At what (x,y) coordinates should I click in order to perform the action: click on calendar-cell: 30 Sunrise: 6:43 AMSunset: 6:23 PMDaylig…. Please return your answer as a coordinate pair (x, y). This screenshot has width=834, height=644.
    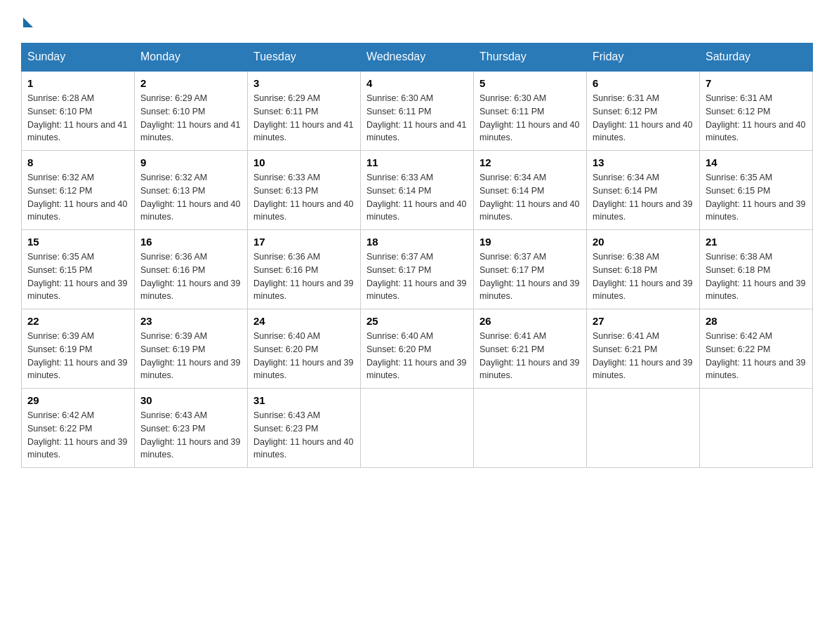
    Looking at the image, I should click on (191, 428).